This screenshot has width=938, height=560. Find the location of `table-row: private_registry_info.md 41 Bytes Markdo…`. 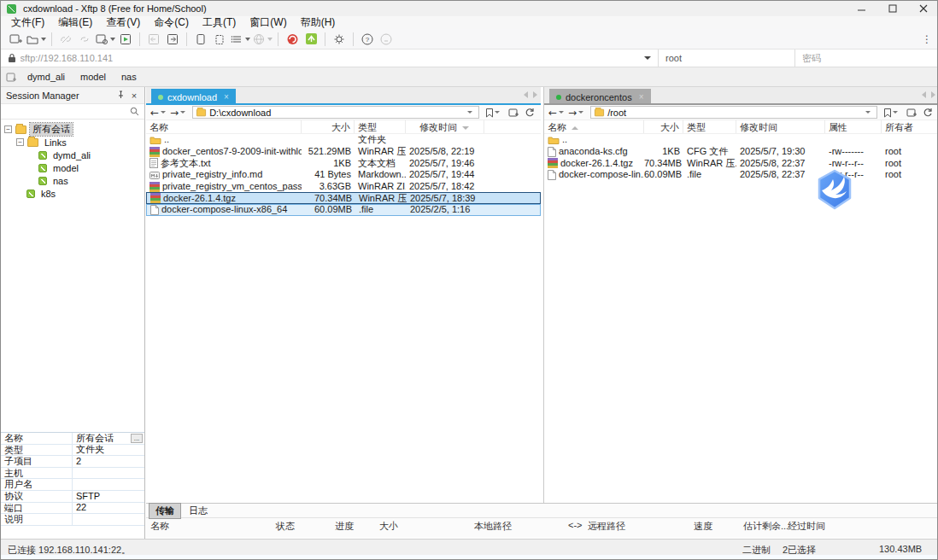

table-row: private_registry_info.md 41 Bytes Markdo… is located at coordinates (343, 175).